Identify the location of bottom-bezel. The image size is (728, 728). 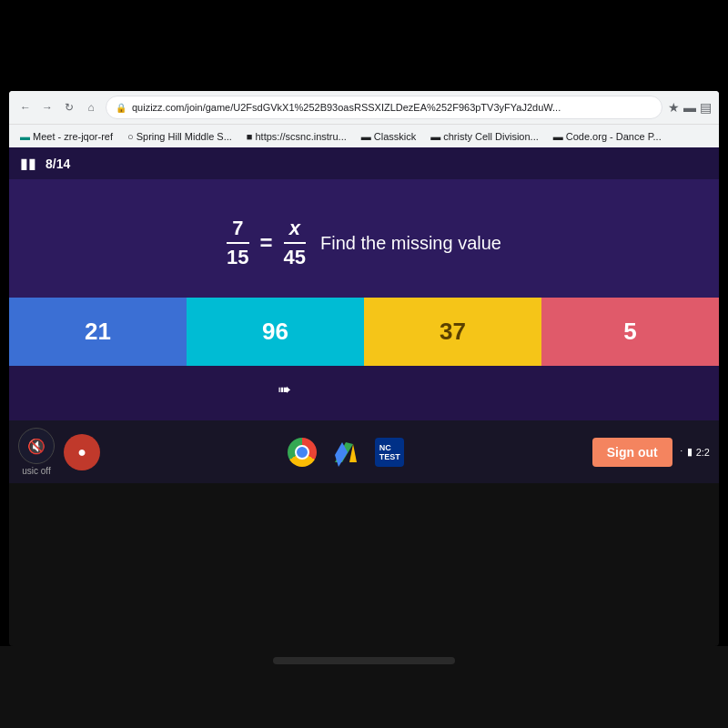
(364, 687).